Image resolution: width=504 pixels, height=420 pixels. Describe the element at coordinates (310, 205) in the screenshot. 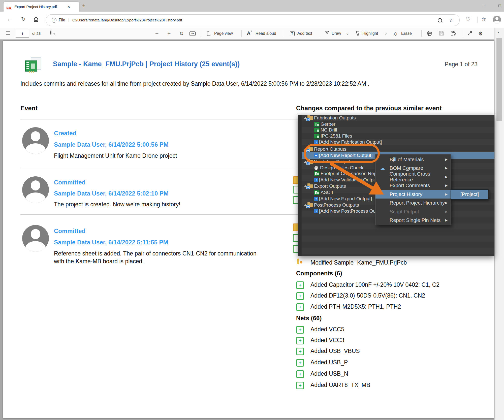

I see `folder-icon: →` at that location.